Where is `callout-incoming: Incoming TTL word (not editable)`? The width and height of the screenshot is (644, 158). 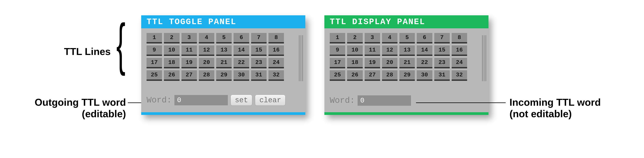 callout-incoming: Incoming TTL word (not editable) is located at coordinates (563, 108).